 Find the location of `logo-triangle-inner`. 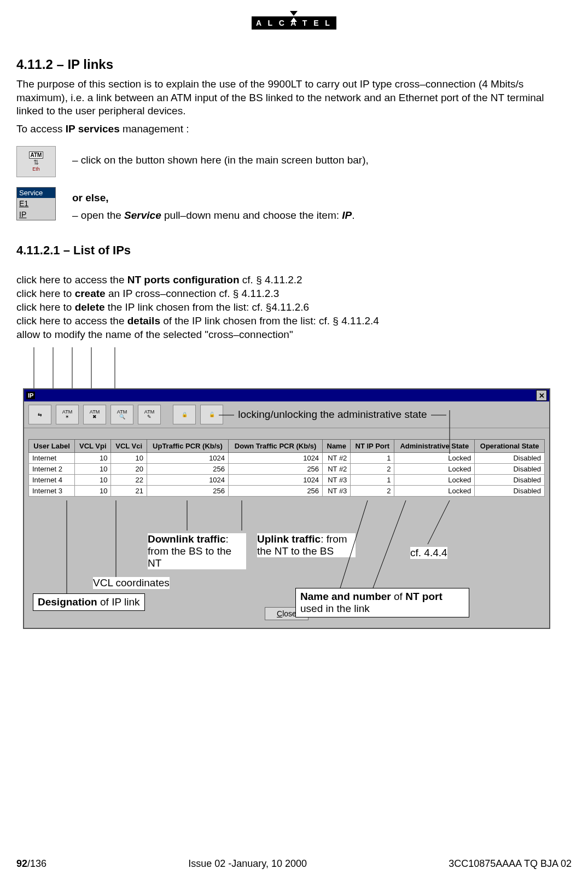

logo-triangle-inner is located at coordinates (294, 20).